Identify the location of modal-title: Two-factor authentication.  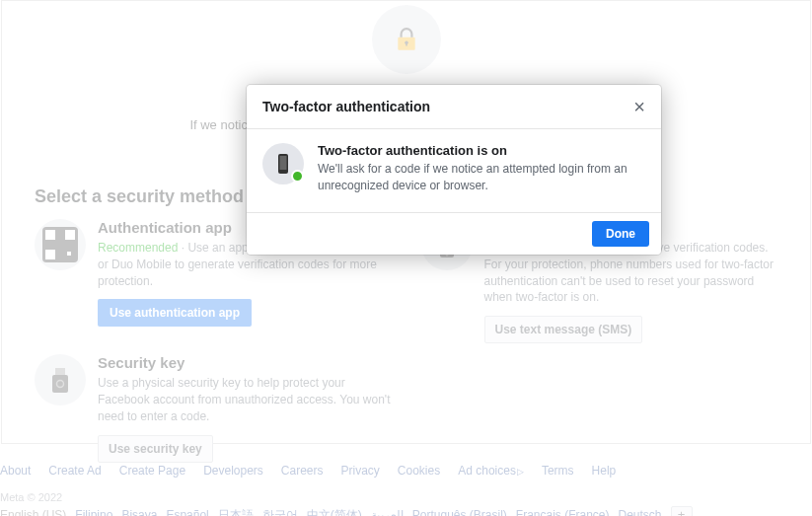
(346, 107).